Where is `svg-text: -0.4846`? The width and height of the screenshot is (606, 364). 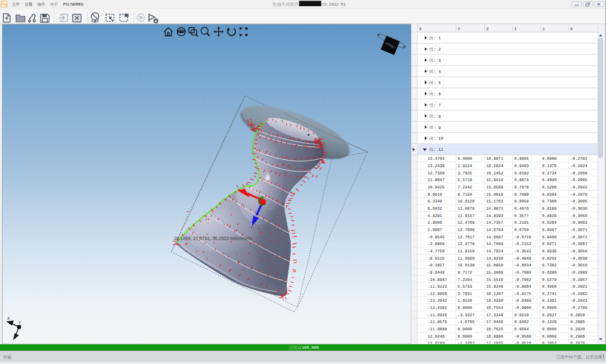 svg-text: -0.4846 is located at coordinates (523, 259).